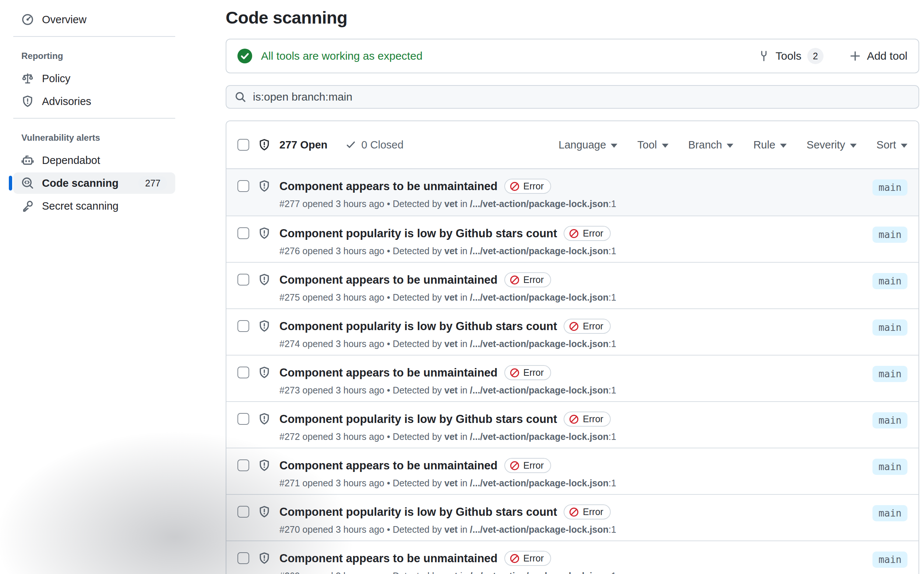 This screenshot has width=924, height=574. What do you see at coordinates (94, 55) in the screenshot?
I see `sidebar-section-reporting: Reporting` at bounding box center [94, 55].